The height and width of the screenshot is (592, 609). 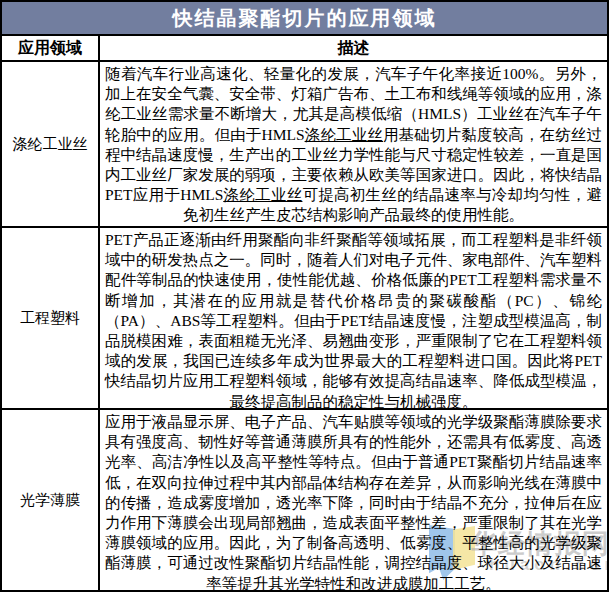 What do you see at coordinates (354, 48) in the screenshot?
I see `column-header-description: 描述` at bounding box center [354, 48].